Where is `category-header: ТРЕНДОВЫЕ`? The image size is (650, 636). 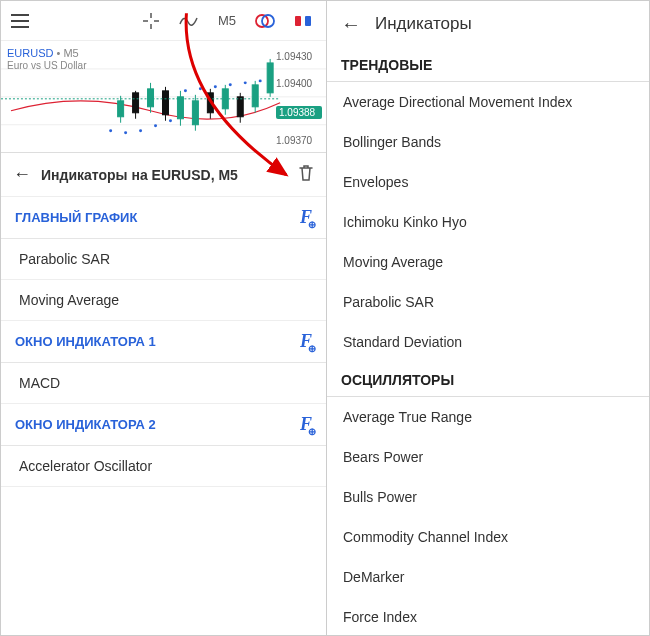
category-header: ТРЕНДОВЫЕ is located at coordinates (488, 64).